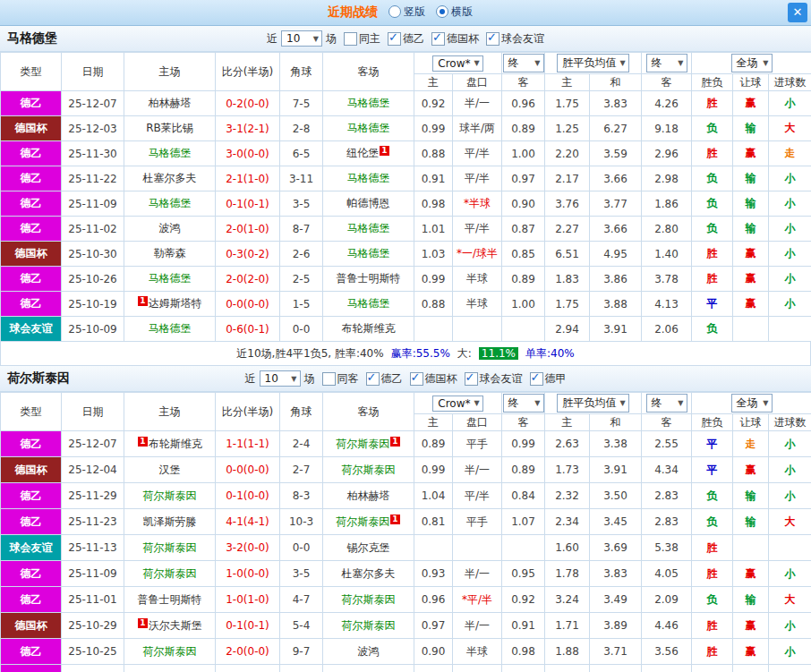 Image resolution: width=811 pixels, height=672 pixels. What do you see at coordinates (170, 470) in the screenshot?
I see `team-name-link: 汉堡` at bounding box center [170, 470].